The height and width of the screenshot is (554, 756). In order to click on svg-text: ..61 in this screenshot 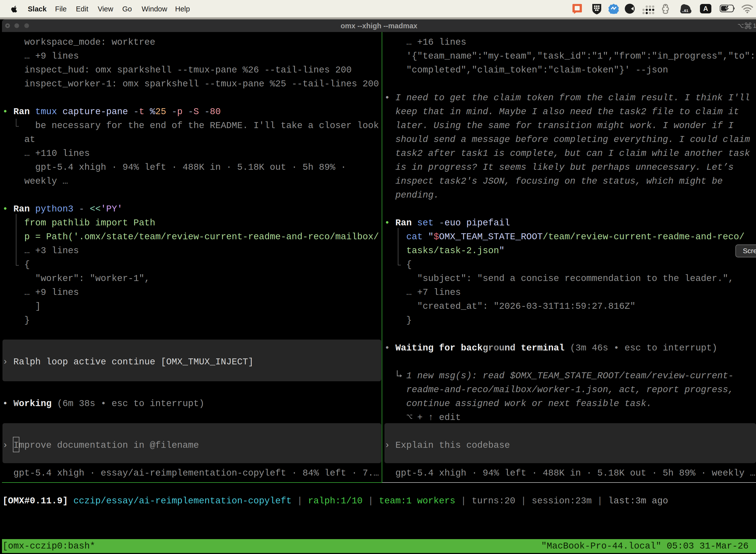, I will do `click(685, 11)`.